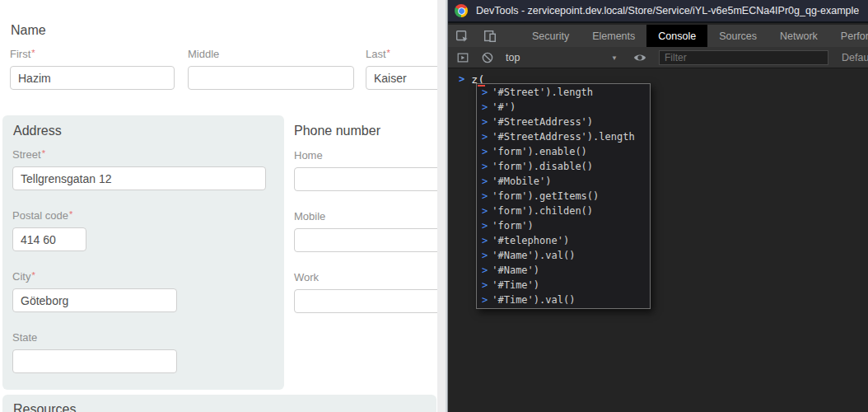  I want to click on tab-security: Security, so click(550, 36).